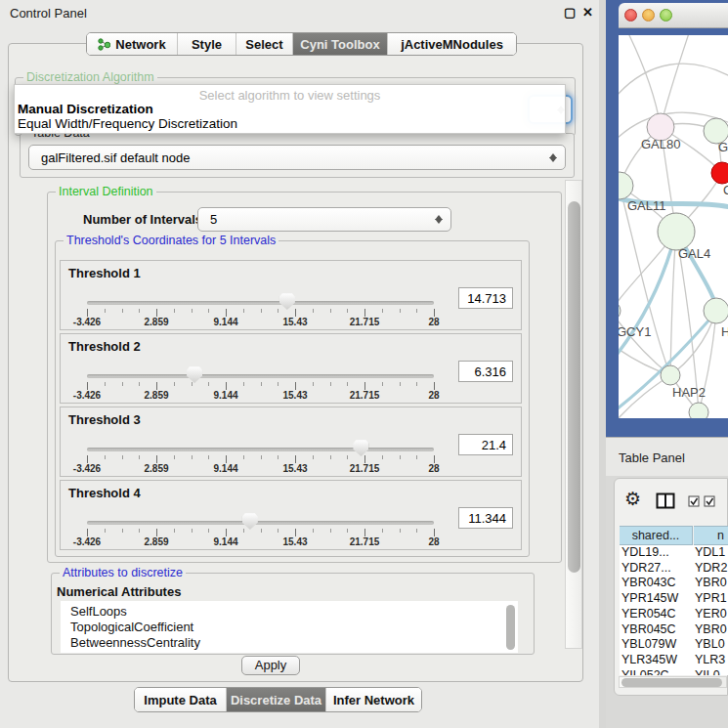  Describe the element at coordinates (649, 615) in the screenshot. I see `table-cell-shared-name: YER054C` at that location.